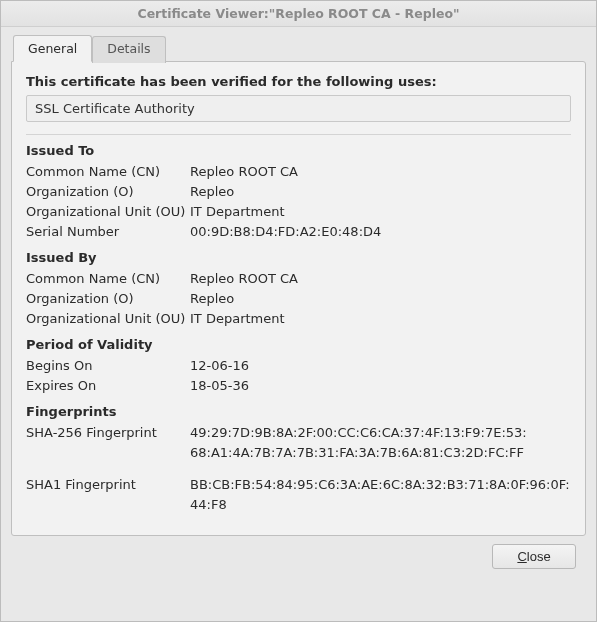 Image resolution: width=597 pixels, height=622 pixels. I want to click on issued-to-block: Issued To Common Name (CN) Repleo ROOT C…, so click(298, 192).